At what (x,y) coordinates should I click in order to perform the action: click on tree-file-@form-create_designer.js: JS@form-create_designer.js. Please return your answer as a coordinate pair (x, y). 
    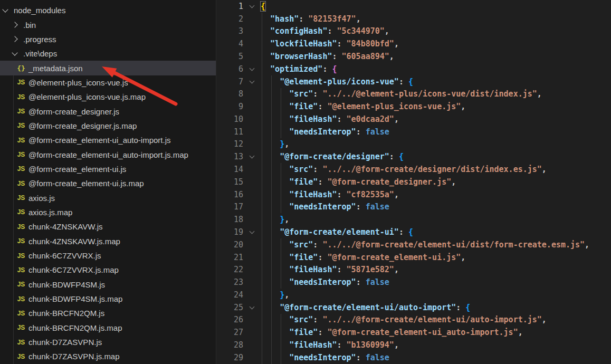
    Looking at the image, I should click on (108, 111).